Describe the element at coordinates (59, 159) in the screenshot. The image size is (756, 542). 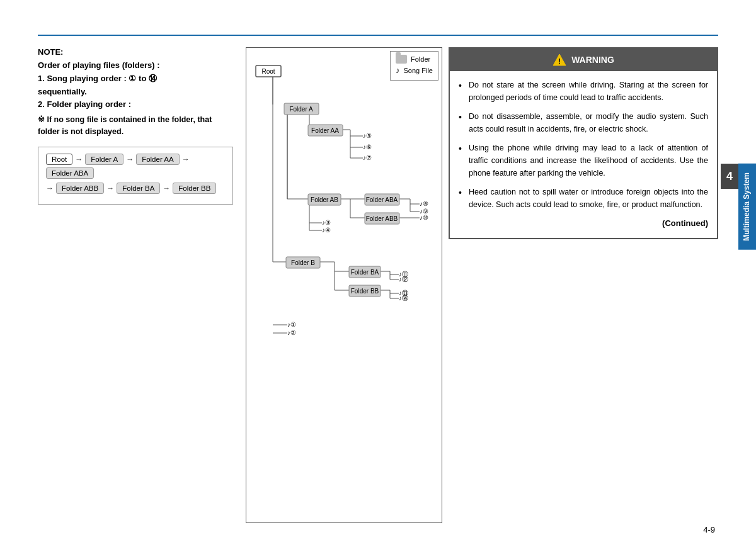
I see `root-box: Root` at that location.